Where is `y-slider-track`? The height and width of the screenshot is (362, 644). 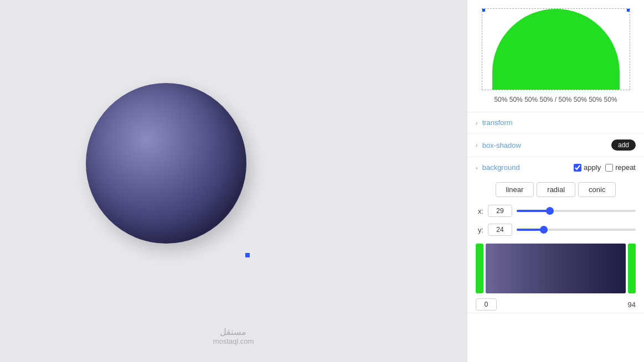 y-slider-track is located at coordinates (576, 230).